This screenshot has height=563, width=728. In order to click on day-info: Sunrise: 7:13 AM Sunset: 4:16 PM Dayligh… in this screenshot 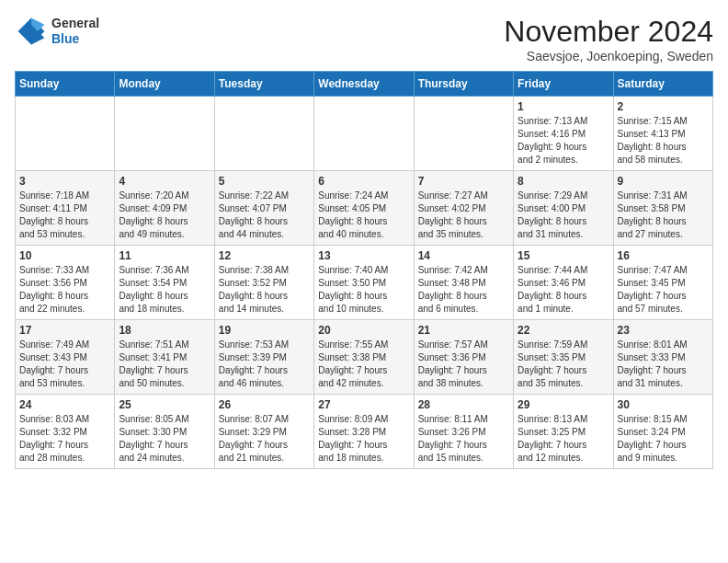, I will do `click(563, 141)`.